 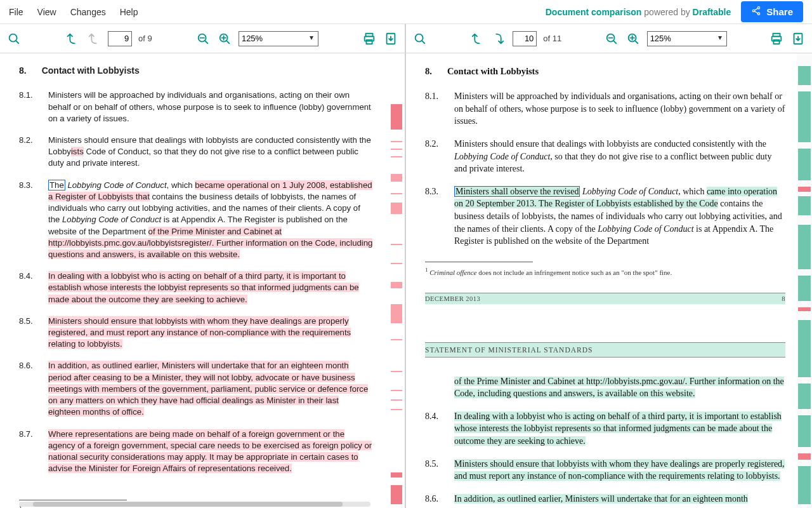 What do you see at coordinates (47, 12) in the screenshot?
I see `menu-view: View` at bounding box center [47, 12].